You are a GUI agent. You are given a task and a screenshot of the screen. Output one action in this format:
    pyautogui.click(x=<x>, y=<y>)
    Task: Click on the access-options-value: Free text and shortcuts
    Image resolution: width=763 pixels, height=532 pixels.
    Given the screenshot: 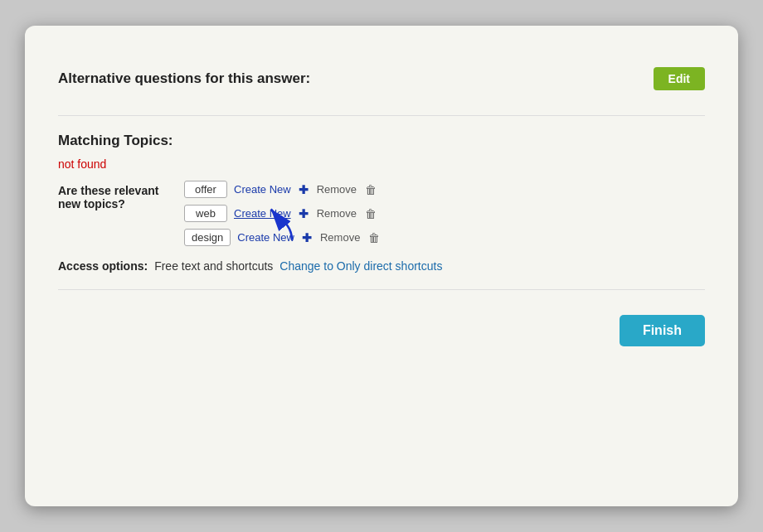 What is the action you would take?
    pyautogui.click(x=214, y=266)
    